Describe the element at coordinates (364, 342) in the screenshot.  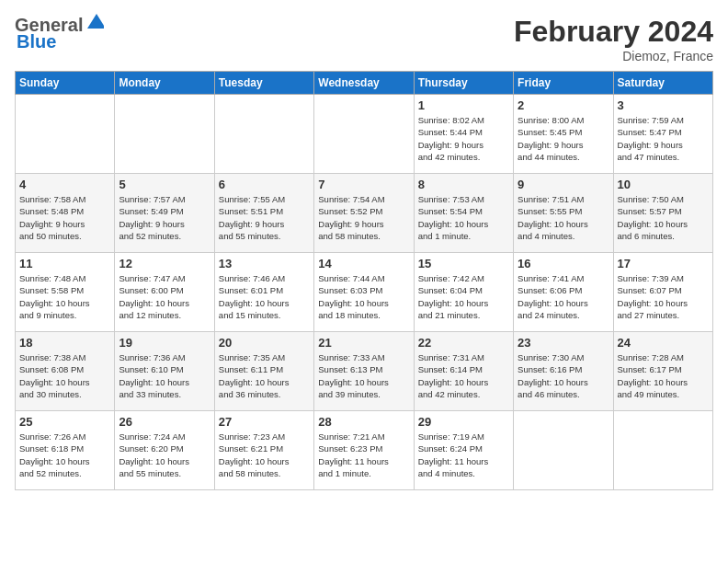
I see `day-number: 21` at that location.